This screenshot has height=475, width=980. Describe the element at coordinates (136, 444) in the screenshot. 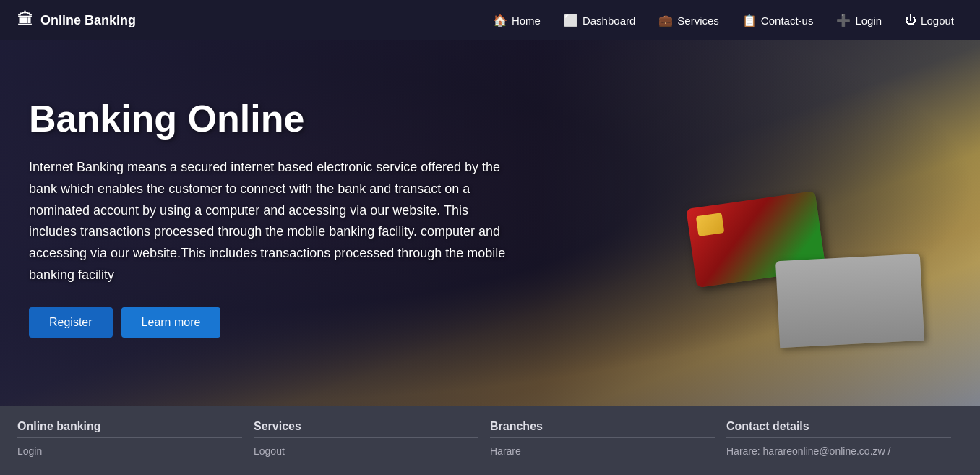

I see `footer-col-0: Online bankingLogin` at that location.